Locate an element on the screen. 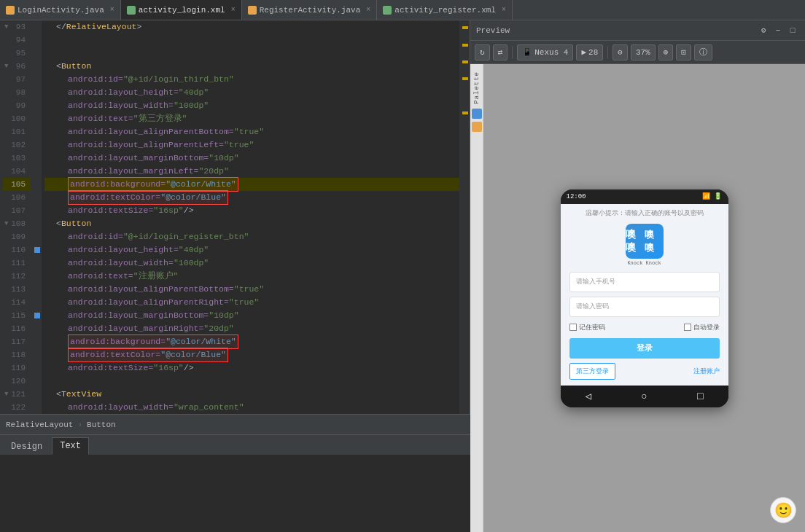  tab-text: Text is located at coordinates (70, 446).